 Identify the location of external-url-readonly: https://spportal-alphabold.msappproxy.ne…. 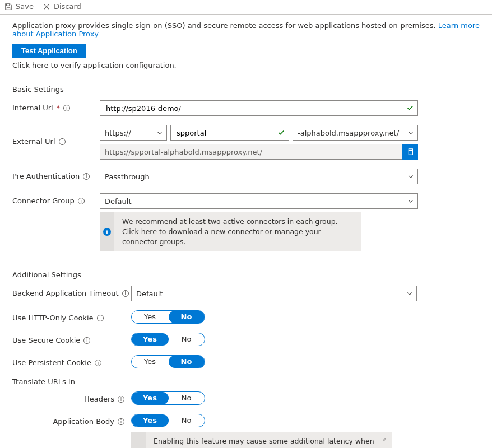
(251, 152).